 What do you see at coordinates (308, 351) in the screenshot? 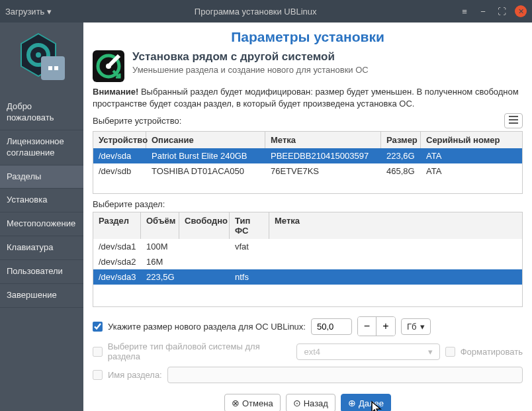
I see `fs-option-row: Выберите тип файловой системы для раздел…` at bounding box center [308, 351].